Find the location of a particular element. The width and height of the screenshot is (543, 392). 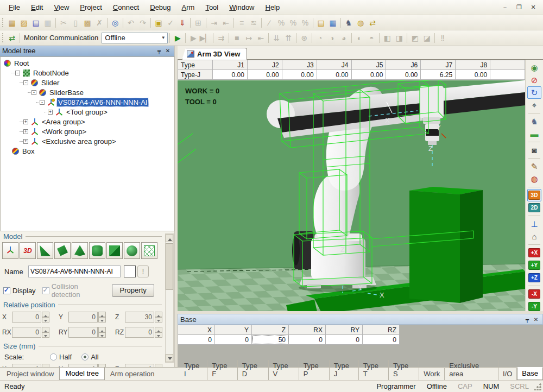

tree-item-work-group: +<Work group> is located at coordinates (87, 131).